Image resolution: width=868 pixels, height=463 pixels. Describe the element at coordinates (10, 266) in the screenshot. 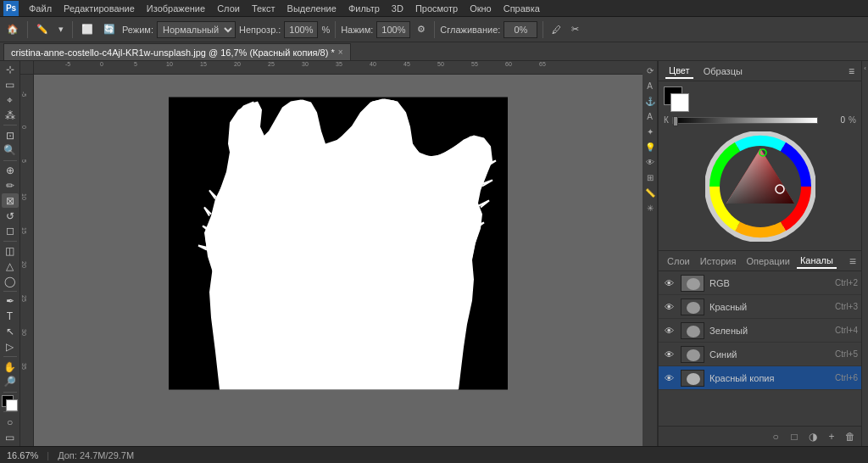

I see `blur-tool: △` at that location.